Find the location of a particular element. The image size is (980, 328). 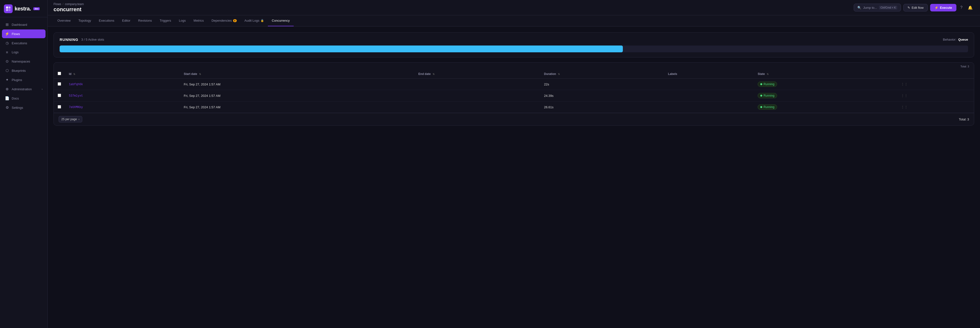

header: Flows / company.team concurrent 🔍 Jump t… is located at coordinates (514, 8).